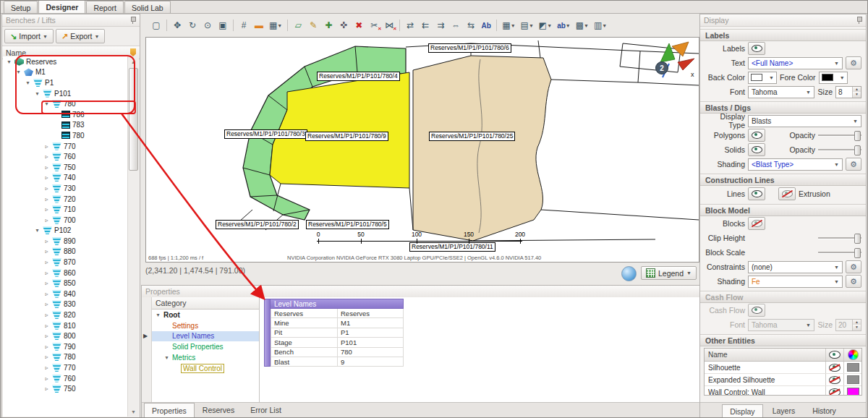 The height and width of the screenshot is (418, 868). I want to click on back-color-picker: ▼, so click(762, 78).